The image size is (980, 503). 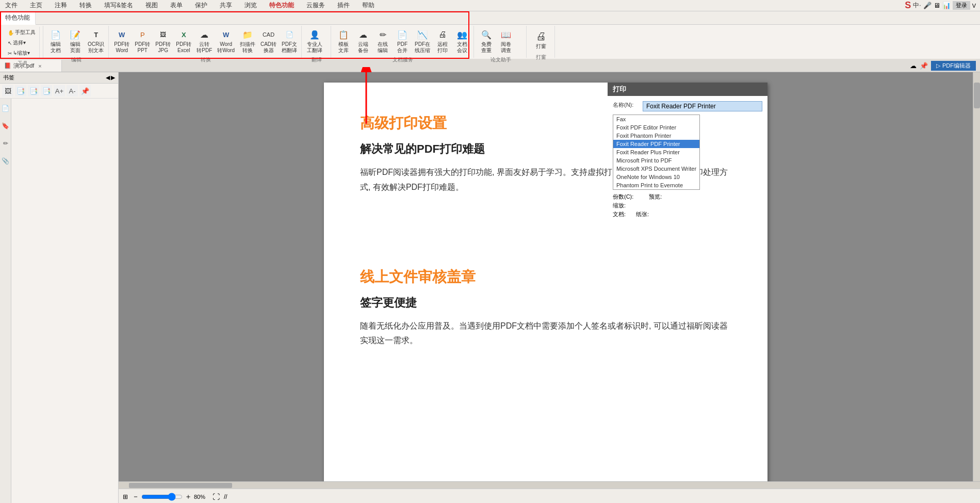 I want to click on menu-item-home: 主页, so click(x=36, y=5).